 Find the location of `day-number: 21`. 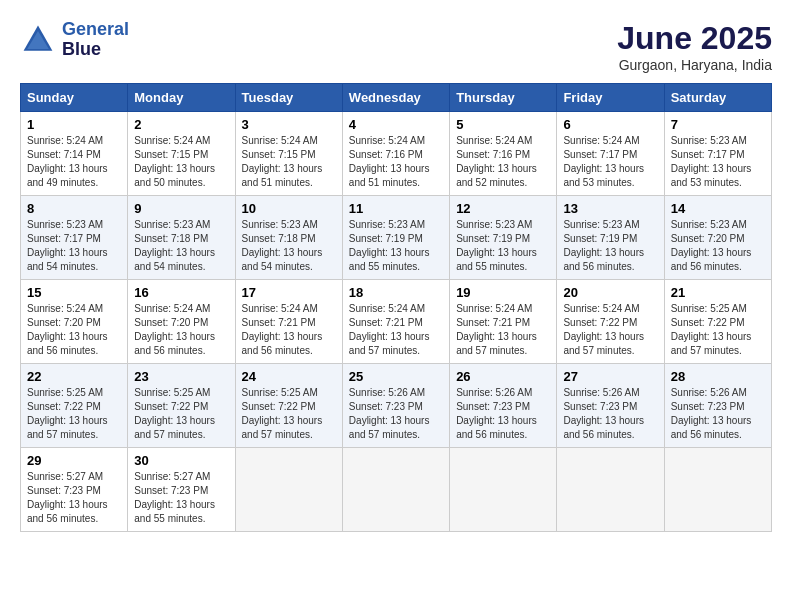

day-number: 21 is located at coordinates (718, 292).